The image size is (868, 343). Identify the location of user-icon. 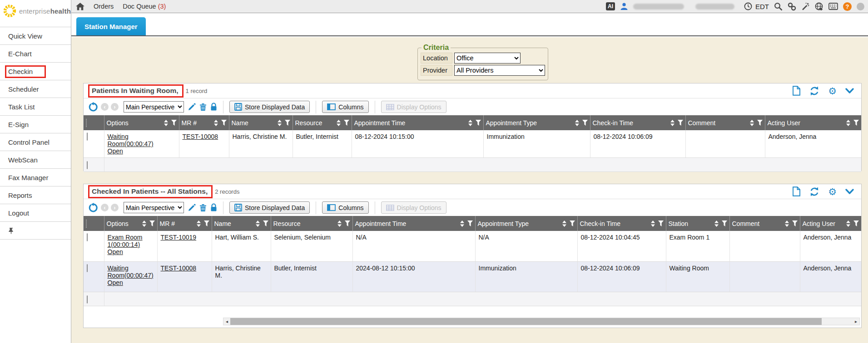
(624, 6).